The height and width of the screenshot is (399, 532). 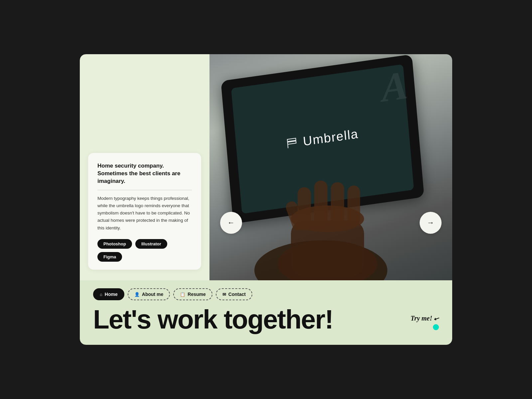 I want to click on try-me-arrow-icon: ↙, so click(x=437, y=319).